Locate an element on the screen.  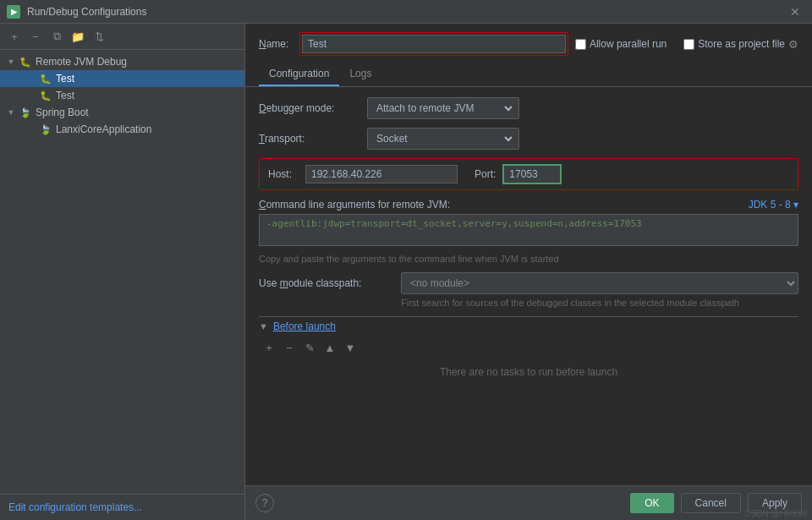
tree-arrow-remote-jvm: ▼ is located at coordinates (11, 62).